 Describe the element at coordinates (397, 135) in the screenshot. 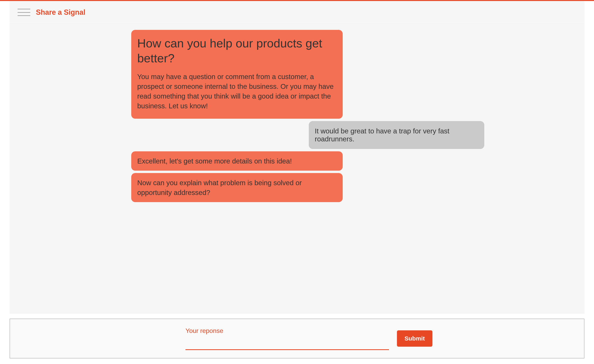

I see `user-message-text: It would be great to have a trap for ver…` at that location.